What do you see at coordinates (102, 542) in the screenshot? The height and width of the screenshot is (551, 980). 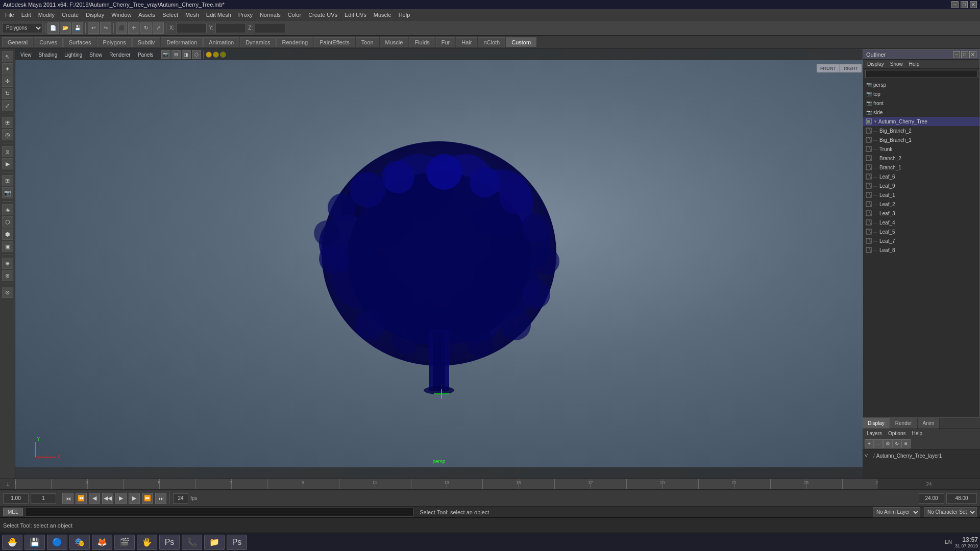 I see `firefox: 🦊` at bounding box center [102, 542].